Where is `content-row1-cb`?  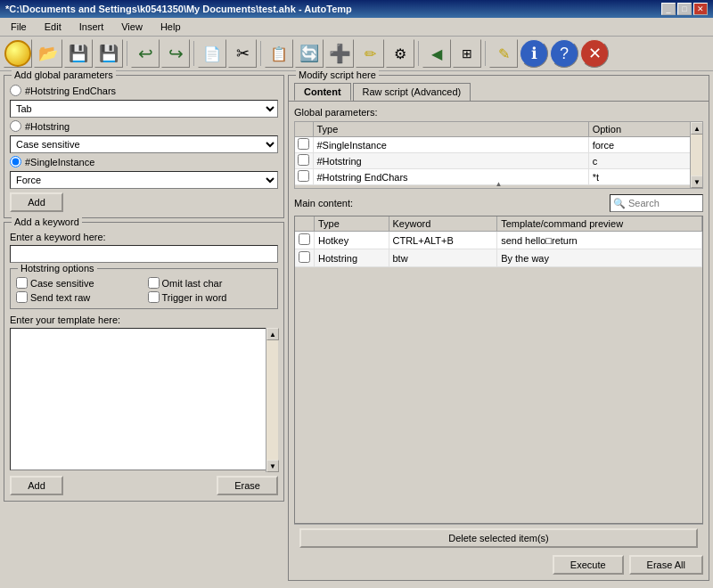 content-row1-cb is located at coordinates (305, 241).